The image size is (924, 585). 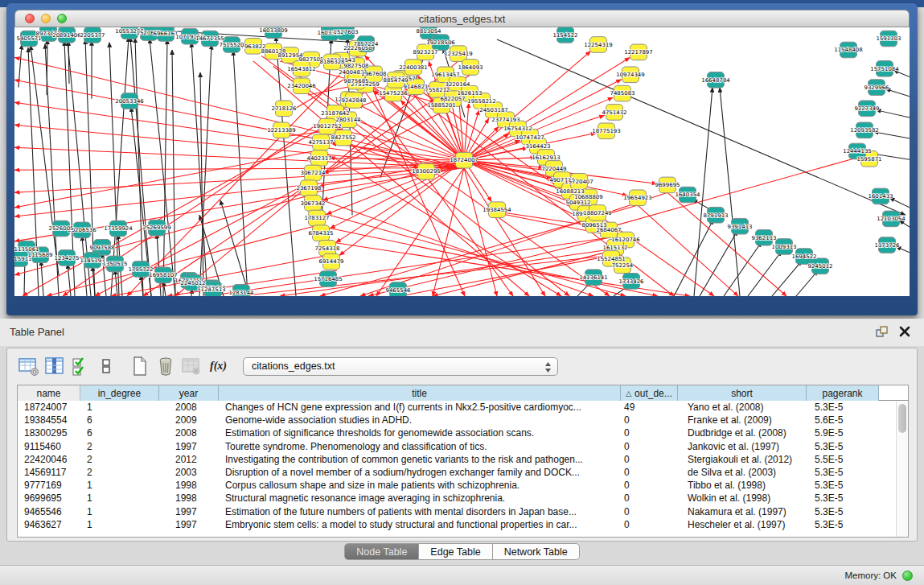 I want to click on table-row: 1872400712008Changes of HCN gene express…, so click(x=463, y=407).